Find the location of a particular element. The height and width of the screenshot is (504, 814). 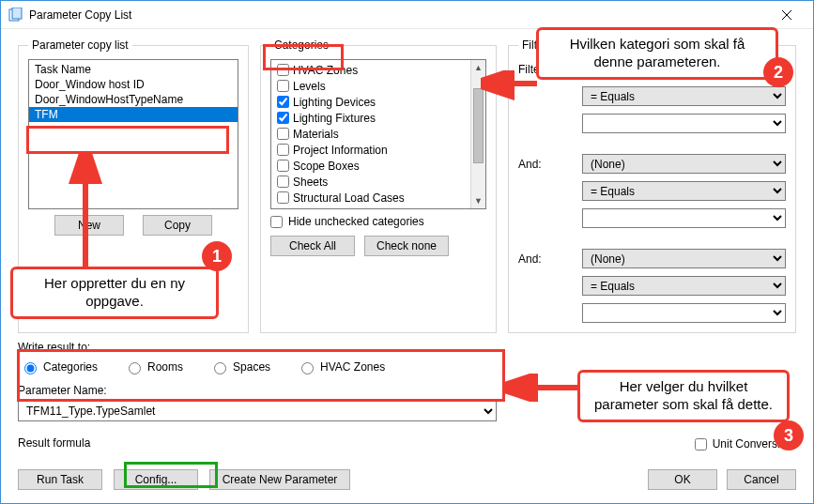

scroll-thumb is located at coordinates (479, 126).